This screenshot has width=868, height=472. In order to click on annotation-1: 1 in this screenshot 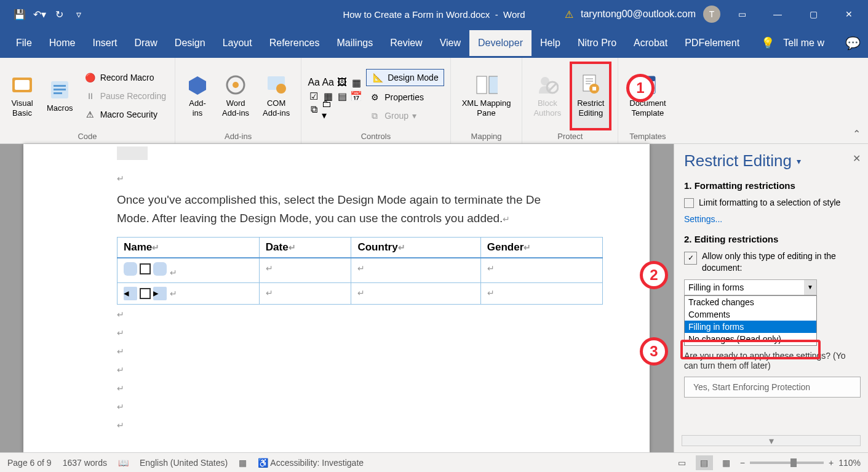, I will do `click(640, 88)`.